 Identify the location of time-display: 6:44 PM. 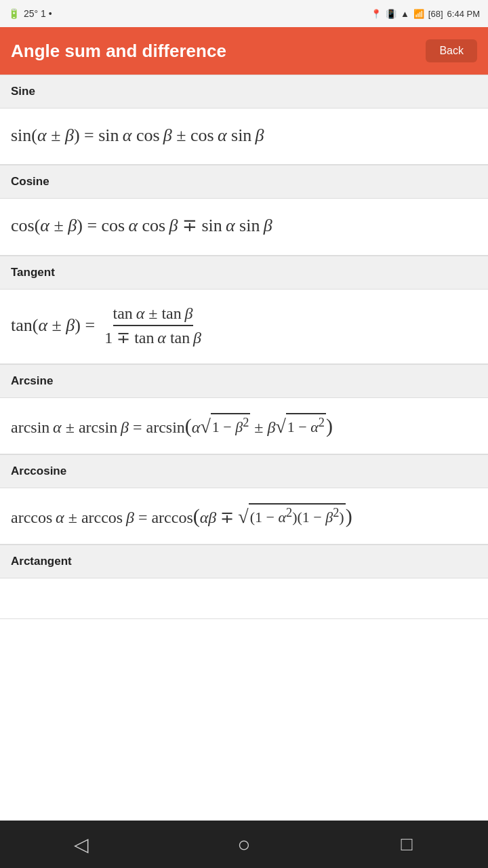
(464, 14).